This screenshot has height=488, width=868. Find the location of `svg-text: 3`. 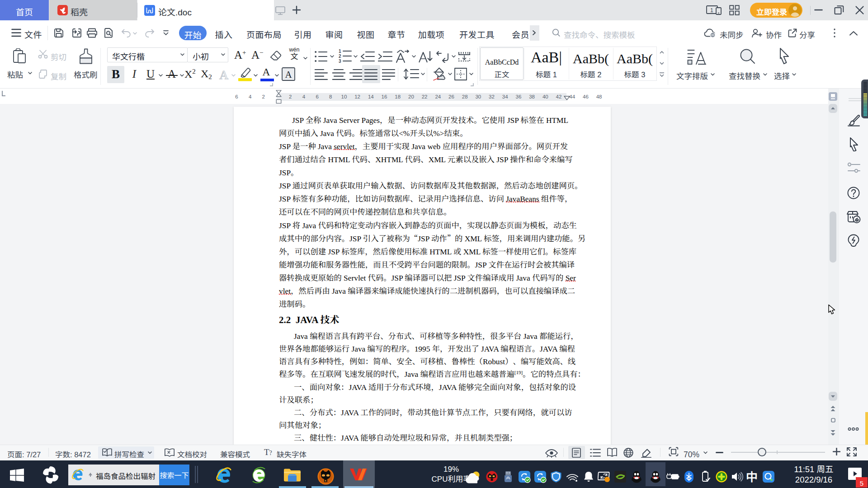

svg-text: 3 is located at coordinates (340, 61).